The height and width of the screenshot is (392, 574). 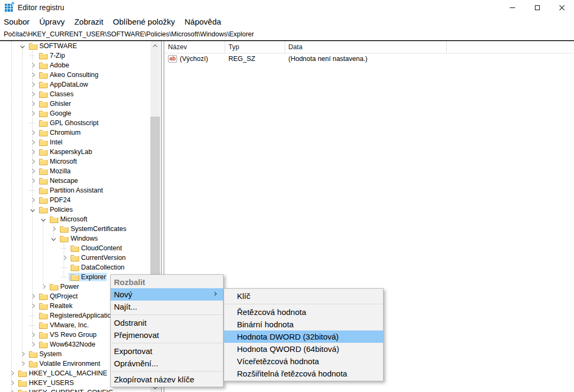 I want to click on column-header-name: Název, so click(x=195, y=47).